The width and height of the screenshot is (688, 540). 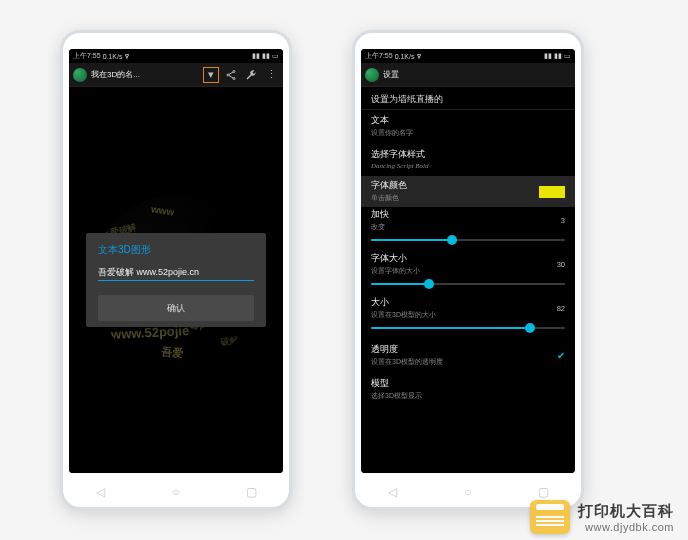 What do you see at coordinates (176, 280) in the screenshot?
I see `dialog-text3d: 文本3D图形 确认` at bounding box center [176, 280].